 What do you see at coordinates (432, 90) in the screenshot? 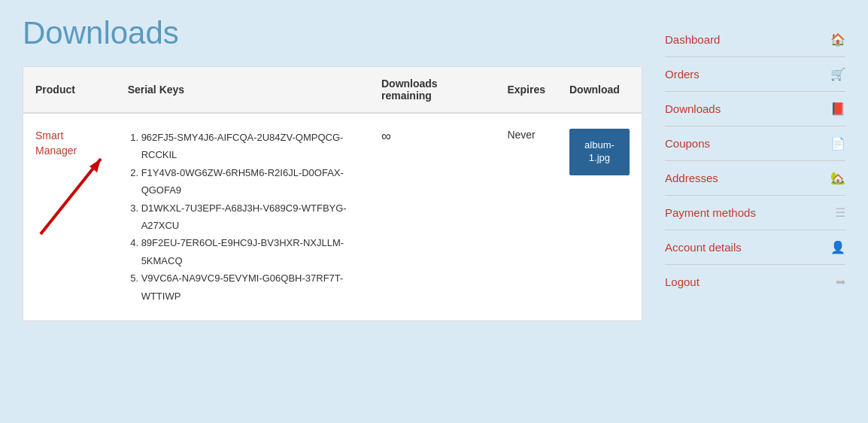
I see `col-downloads-remaining: Downloads remaining` at bounding box center [432, 90].